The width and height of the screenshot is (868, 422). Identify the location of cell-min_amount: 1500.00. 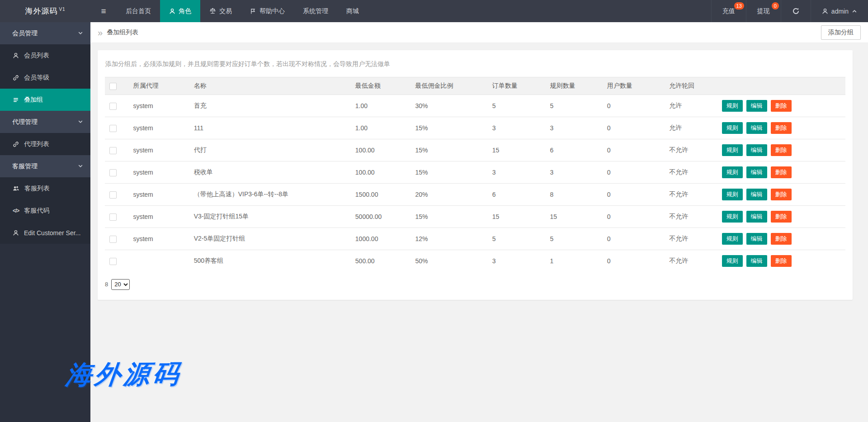
(381, 194).